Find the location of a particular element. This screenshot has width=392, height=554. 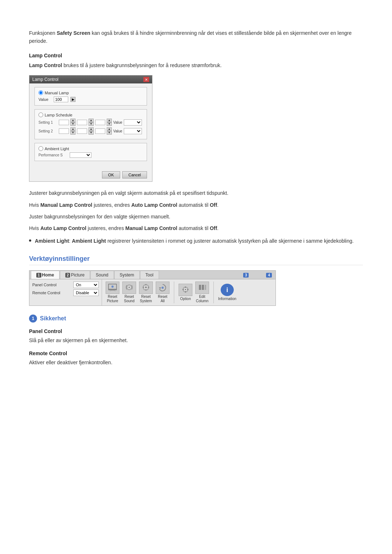

remote-control-sub-title: Remote Control is located at coordinates (196, 353).